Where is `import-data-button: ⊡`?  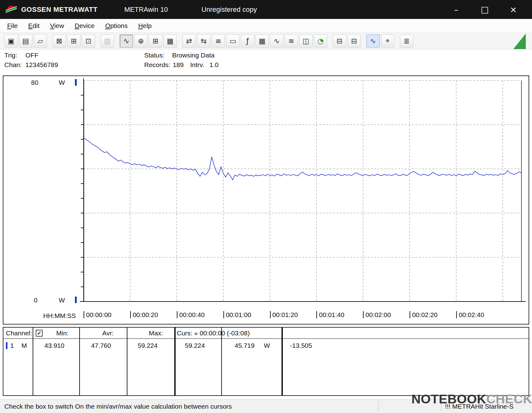
import-data-button: ⊡ is located at coordinates (88, 41).